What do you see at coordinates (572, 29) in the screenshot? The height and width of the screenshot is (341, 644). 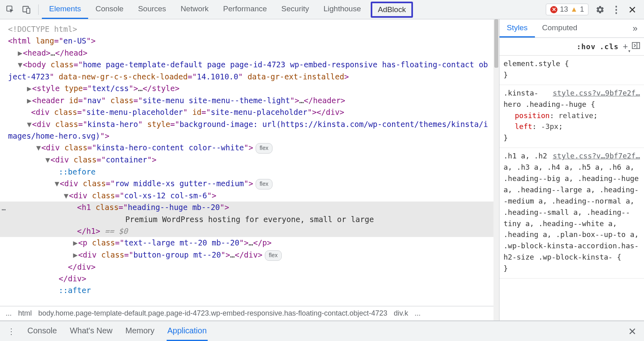 I see `styles-tabs: Styles Computed »` at bounding box center [572, 29].